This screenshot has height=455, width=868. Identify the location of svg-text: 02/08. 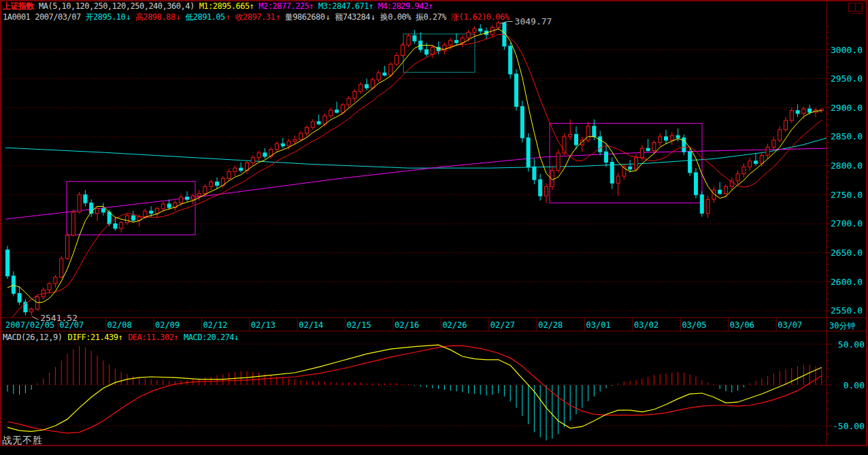
(120, 325).